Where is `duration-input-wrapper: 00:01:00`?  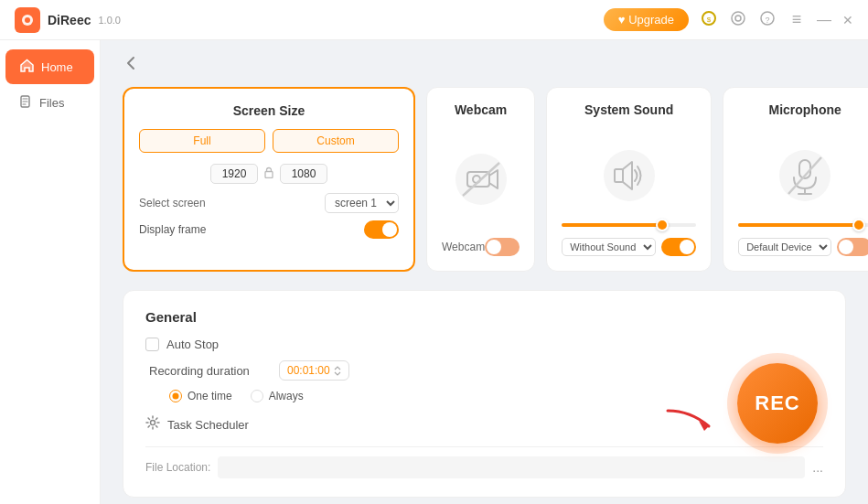 duration-input-wrapper: 00:01:00 is located at coordinates (315, 370).